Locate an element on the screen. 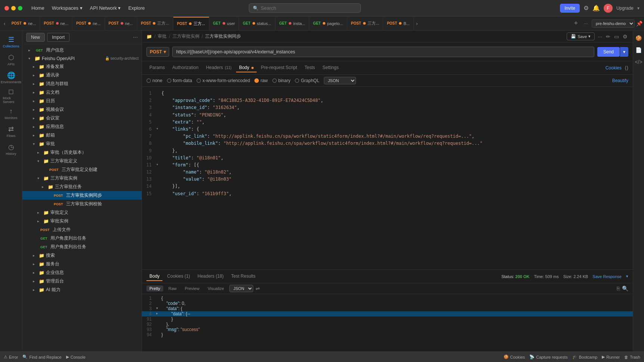 This screenshot has height=362, width=644. tree-item-approval-history: ▸ 📁 审批（历史版本） is located at coordinates (82, 152).